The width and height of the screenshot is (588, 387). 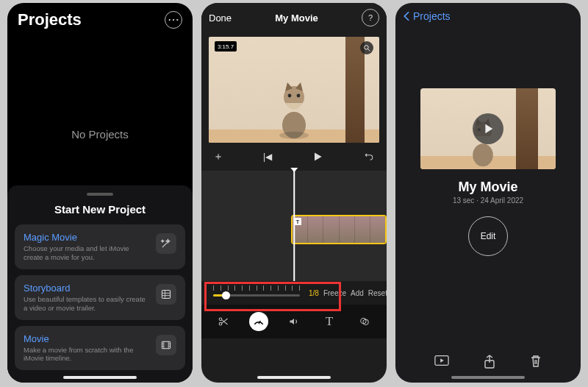 What do you see at coordinates (86, 288) in the screenshot?
I see `option-title: Storyboard` at bounding box center [86, 288].